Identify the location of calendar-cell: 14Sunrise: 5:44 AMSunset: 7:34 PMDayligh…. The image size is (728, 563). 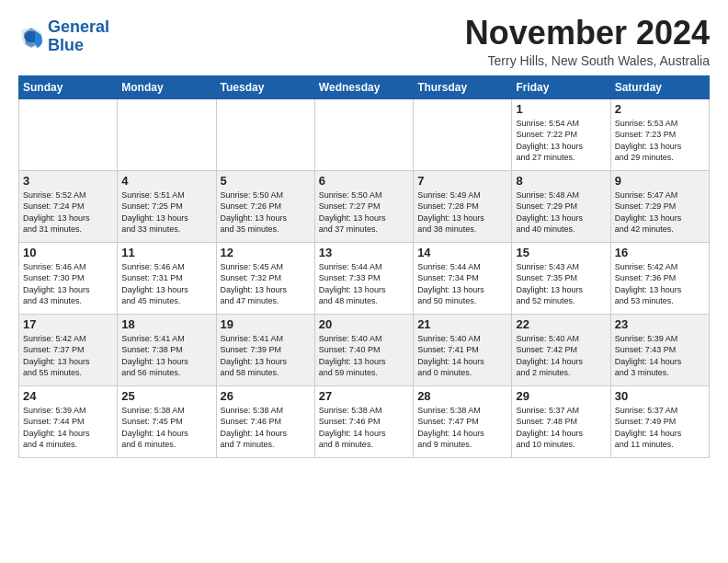
(463, 278).